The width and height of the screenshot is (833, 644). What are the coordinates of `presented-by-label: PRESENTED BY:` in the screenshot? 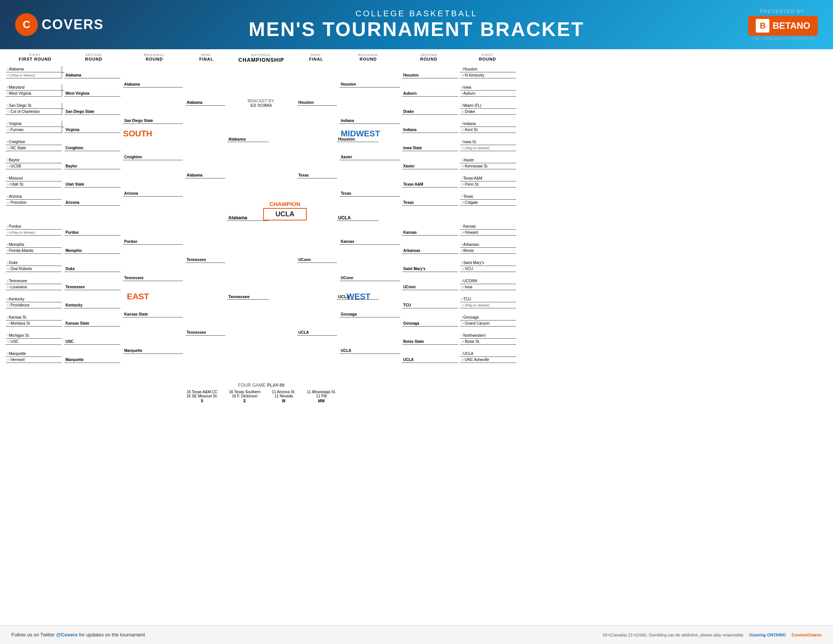 It's located at (783, 11).